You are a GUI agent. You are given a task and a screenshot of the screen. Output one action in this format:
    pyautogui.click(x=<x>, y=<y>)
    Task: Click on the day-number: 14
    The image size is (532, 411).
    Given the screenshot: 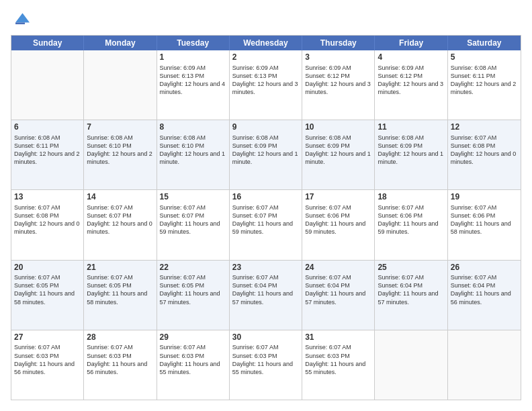 What is the action you would take?
    pyautogui.click(x=120, y=197)
    